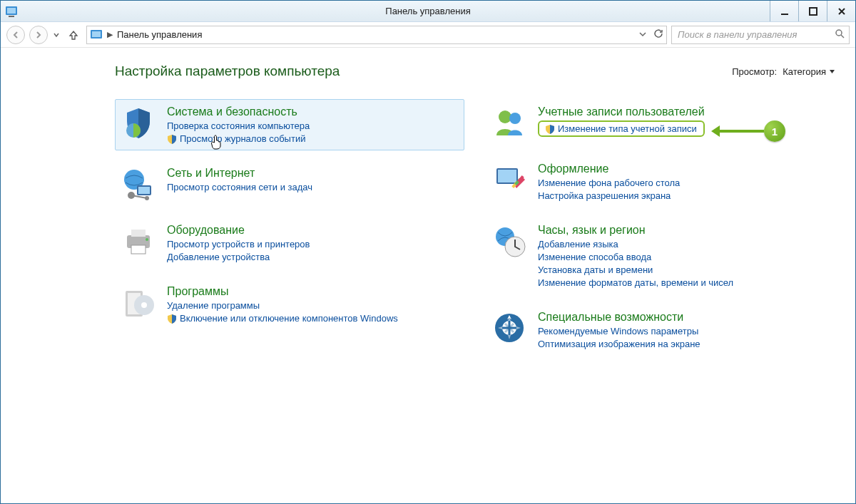 The image size is (856, 504). What do you see at coordinates (658, 34) in the screenshot?
I see `refresh-button` at bounding box center [658, 34].